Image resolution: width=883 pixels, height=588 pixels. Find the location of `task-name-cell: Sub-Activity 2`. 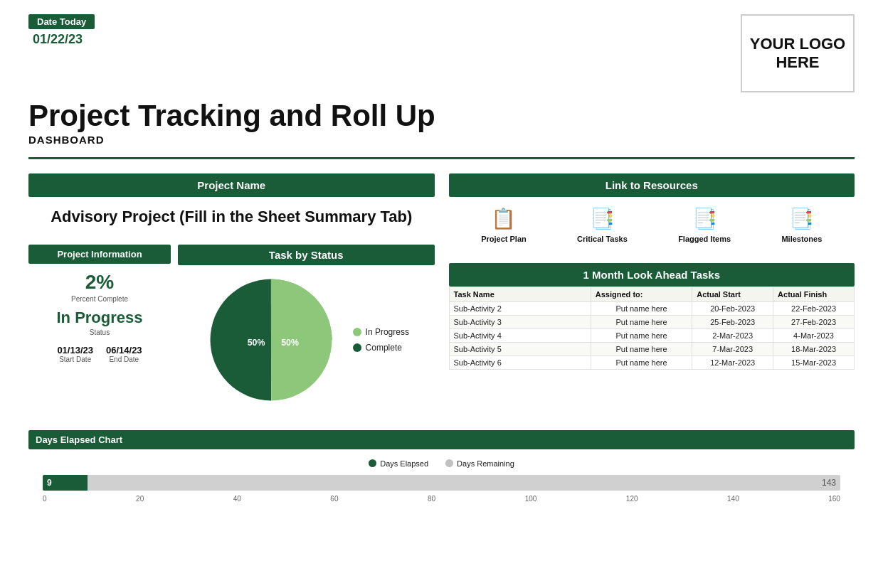

task-name-cell: Sub-Activity 2 is located at coordinates (519, 309).